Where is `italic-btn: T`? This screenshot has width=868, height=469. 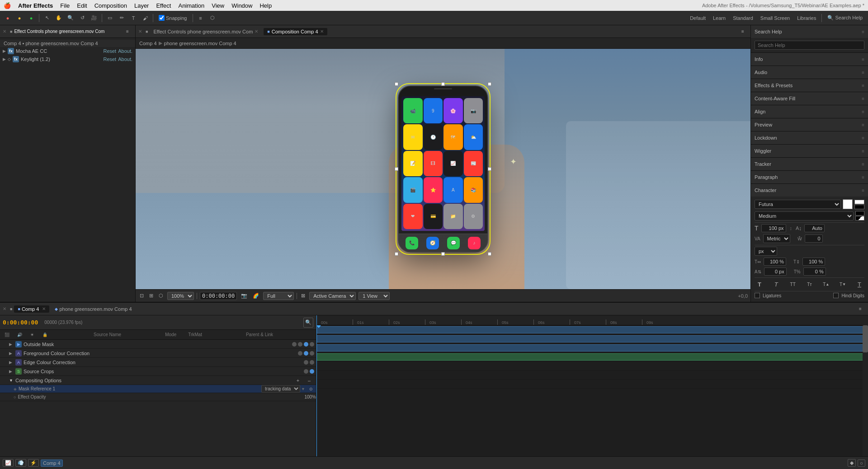 italic-btn: T is located at coordinates (776, 284).